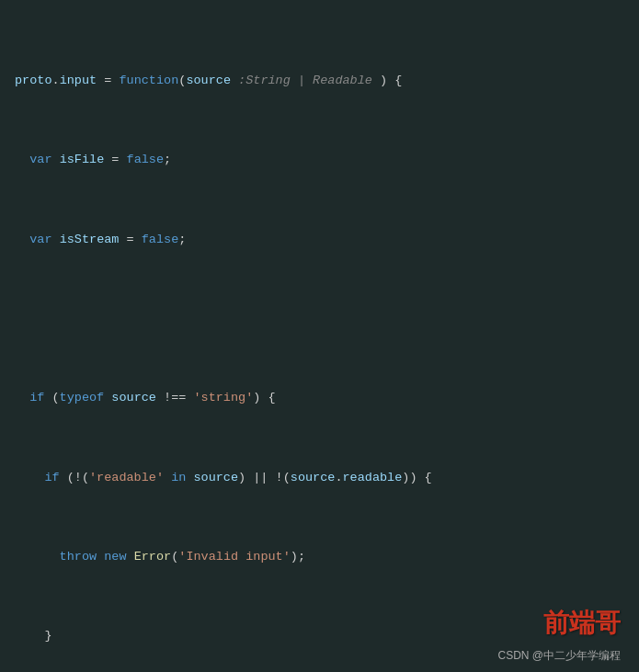  I want to click on code-line-5: if (typeof source !== 'string') {, so click(320, 398).